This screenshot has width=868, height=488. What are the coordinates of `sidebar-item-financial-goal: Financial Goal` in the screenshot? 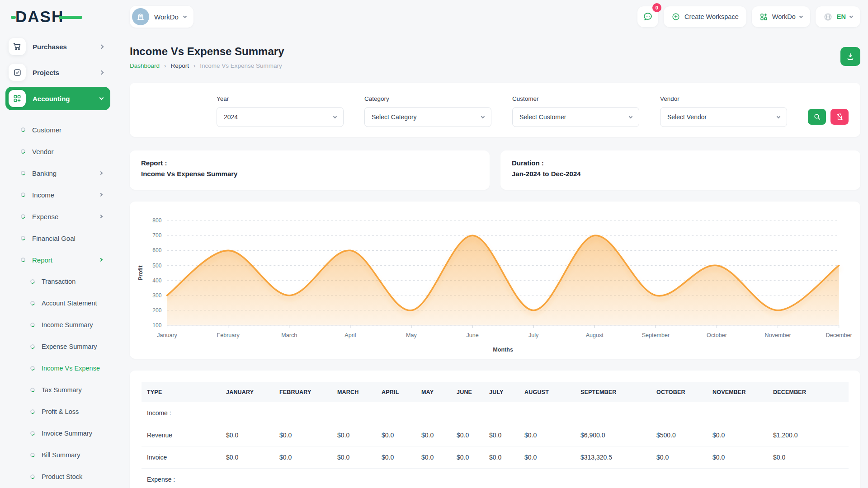 It's located at (58, 238).